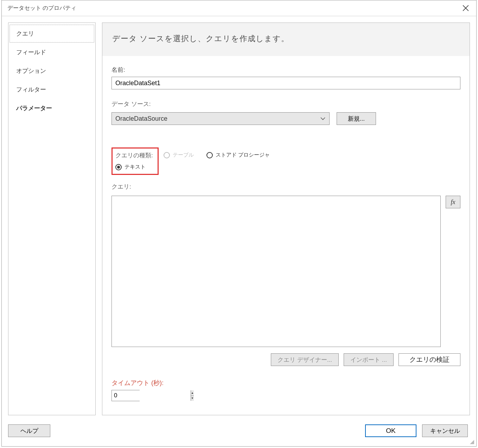 Image resolution: width=478 pixels, height=448 pixels. What do you see at coordinates (429, 360) in the screenshot?
I see `validate-query-button: クエリの検証` at bounding box center [429, 360].